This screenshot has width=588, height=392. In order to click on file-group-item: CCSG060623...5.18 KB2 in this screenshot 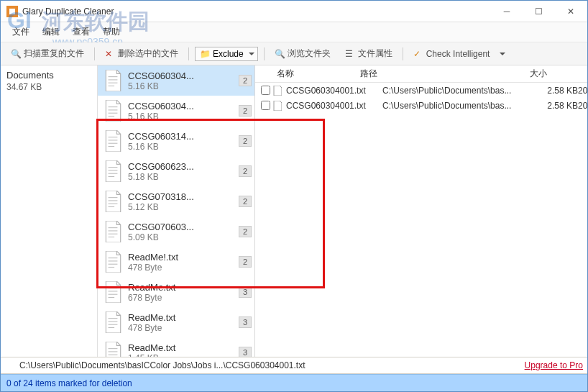, I will do `click(176, 171)`.